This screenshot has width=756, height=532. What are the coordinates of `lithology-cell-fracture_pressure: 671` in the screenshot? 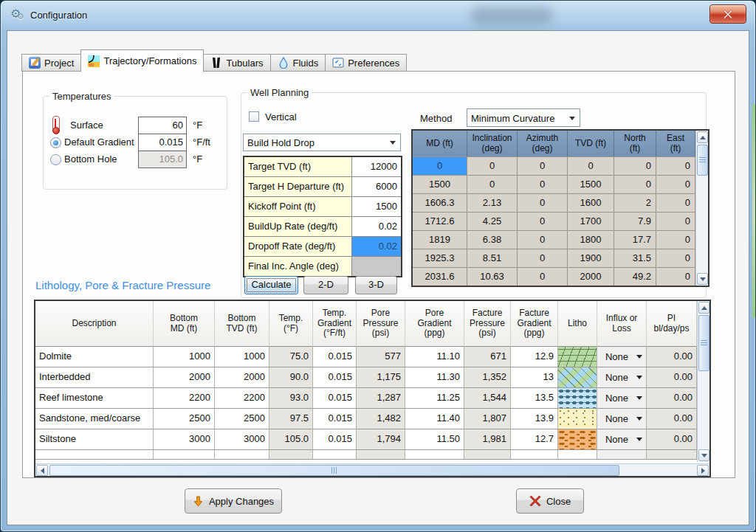 It's located at (487, 357).